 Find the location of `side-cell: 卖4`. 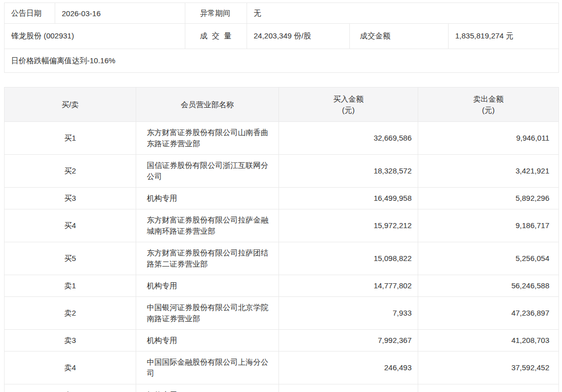

side-cell: 卖4 is located at coordinates (70, 368).